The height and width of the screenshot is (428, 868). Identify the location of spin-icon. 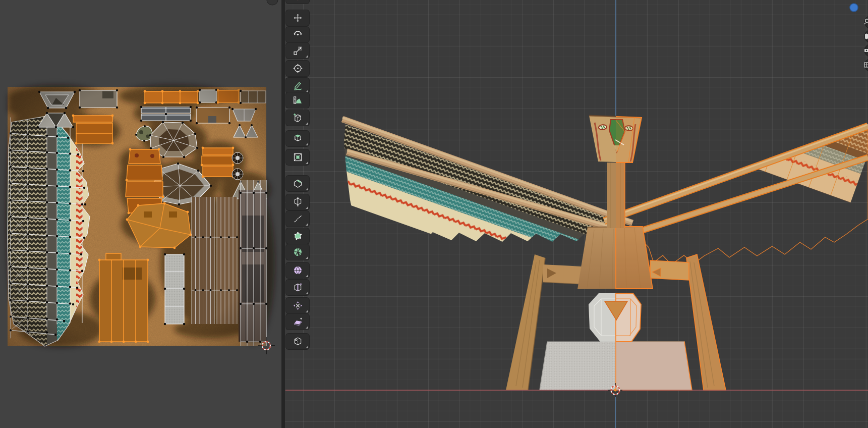
(298, 252).